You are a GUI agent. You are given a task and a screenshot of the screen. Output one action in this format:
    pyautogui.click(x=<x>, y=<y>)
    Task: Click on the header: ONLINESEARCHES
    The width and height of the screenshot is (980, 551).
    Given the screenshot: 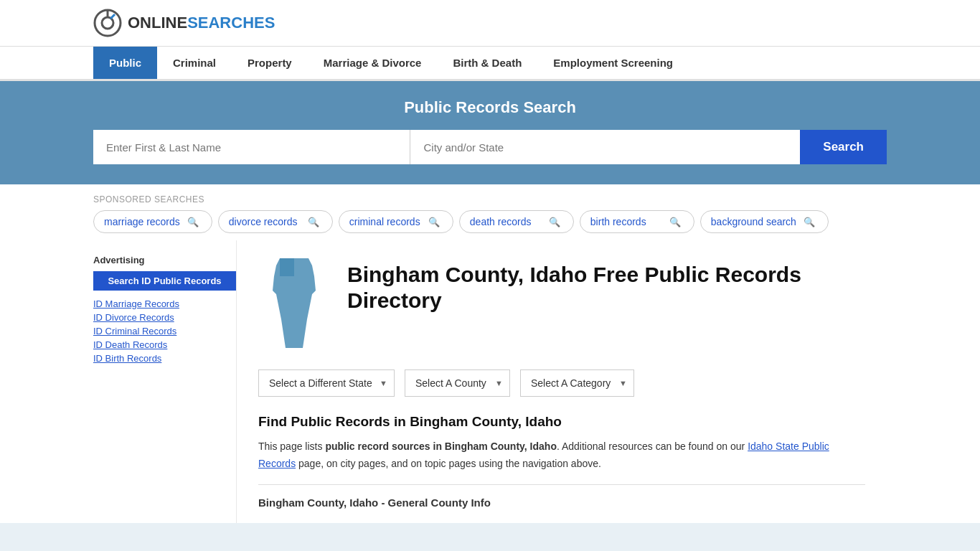 What is the action you would take?
    pyautogui.click(x=490, y=23)
    